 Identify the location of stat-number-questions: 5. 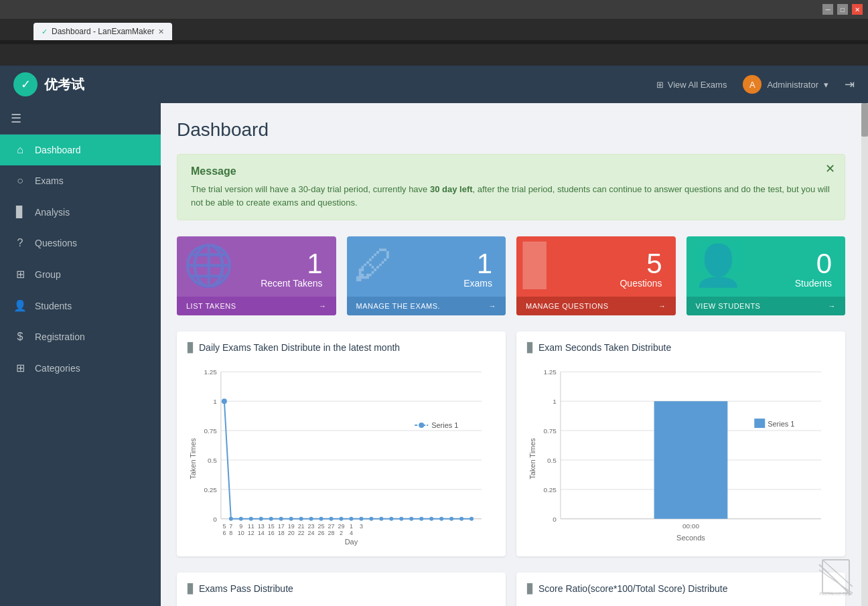
(654, 264).